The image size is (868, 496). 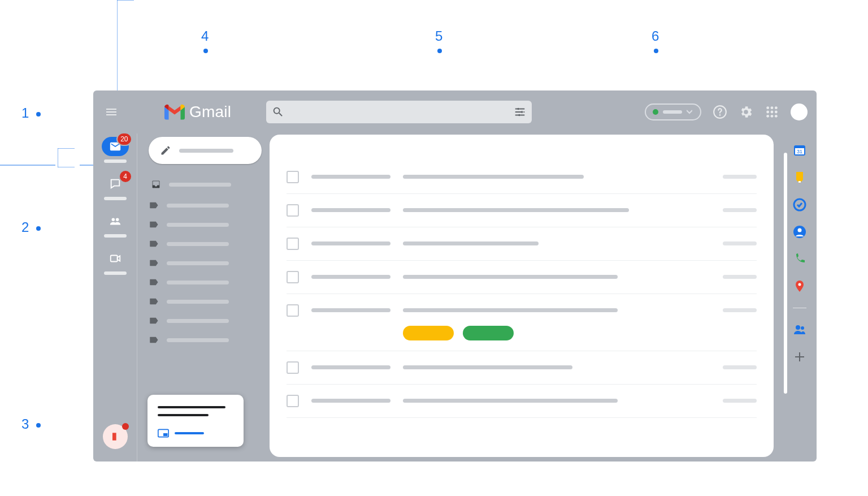 I want to click on hamburger-icon, so click(x=111, y=112).